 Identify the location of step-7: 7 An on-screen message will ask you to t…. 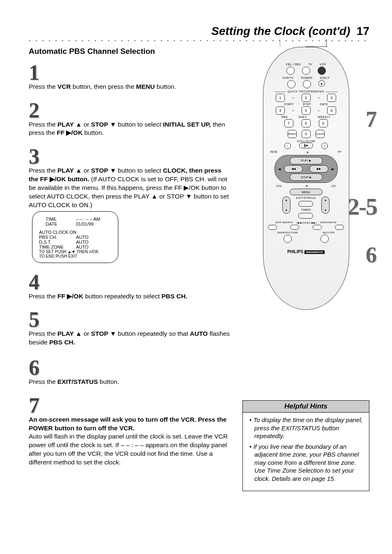
(131, 432).